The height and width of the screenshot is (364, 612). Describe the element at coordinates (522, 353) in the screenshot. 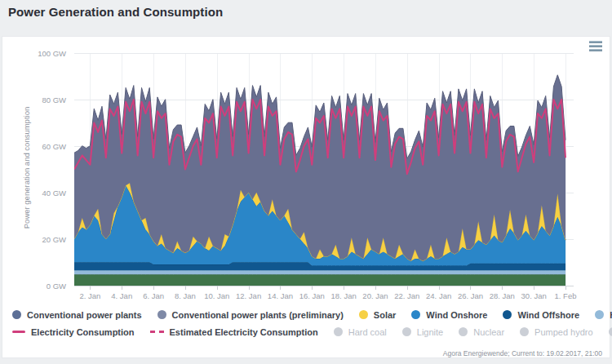

I see `source-note: Agora Energiewende; Current to: 19.02.20…` at that location.